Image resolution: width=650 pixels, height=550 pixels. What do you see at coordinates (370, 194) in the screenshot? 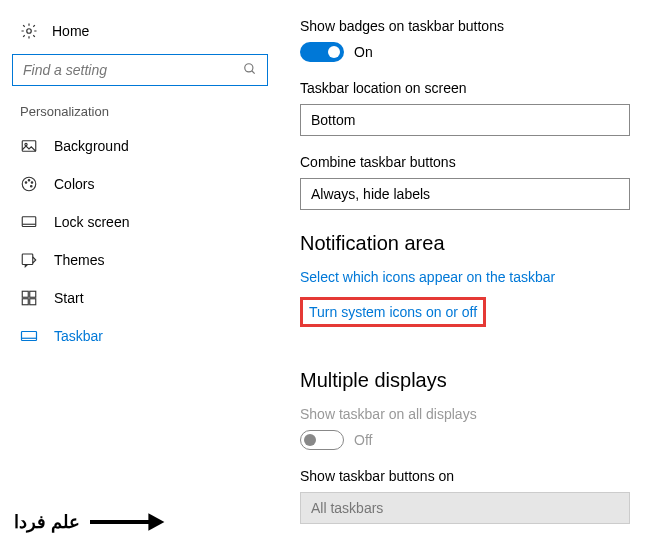
I see `dropdown-value: Always, hide labels` at bounding box center [370, 194].